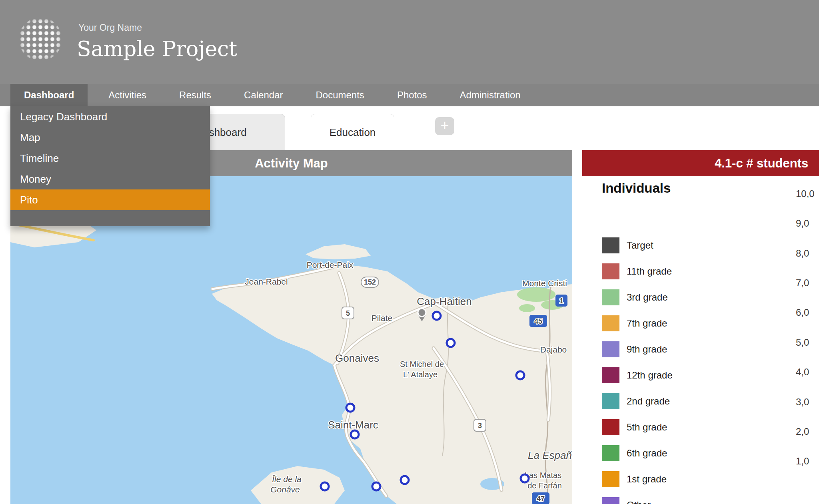 This screenshot has width=819, height=504. Describe the element at coordinates (195, 95) in the screenshot. I see `nav-item-results: Results` at that location.